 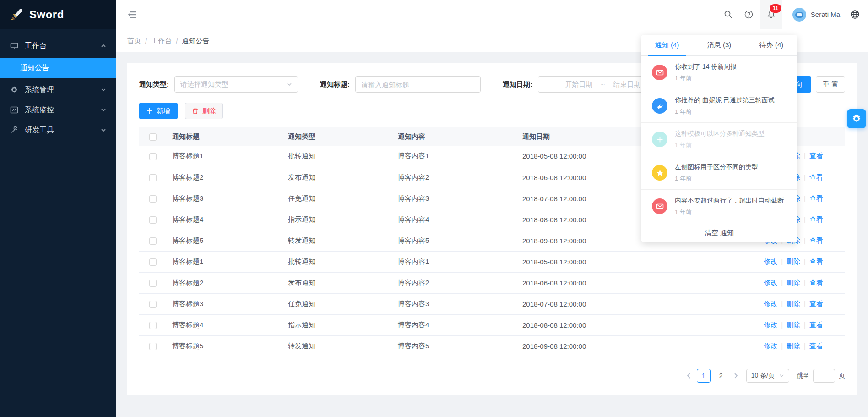 I want to click on pagination: 1 2 10 条/页 跳至 页, so click(x=492, y=376).